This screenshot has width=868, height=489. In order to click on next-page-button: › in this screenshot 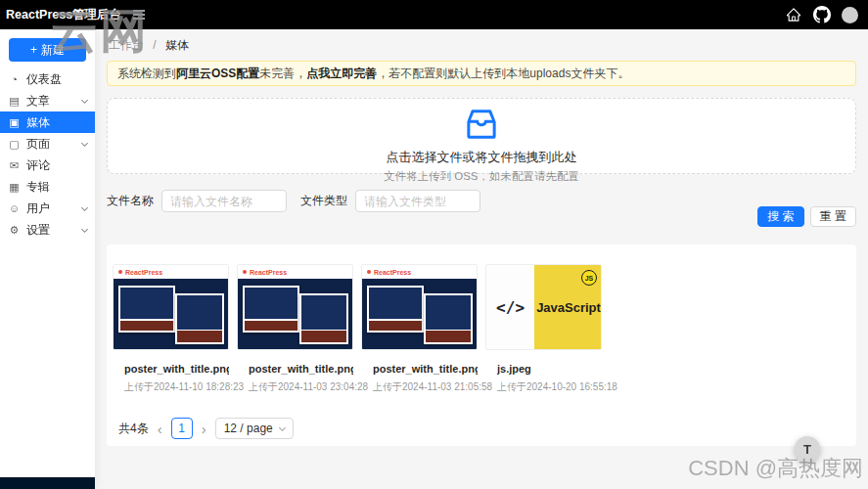, I will do `click(204, 428)`.